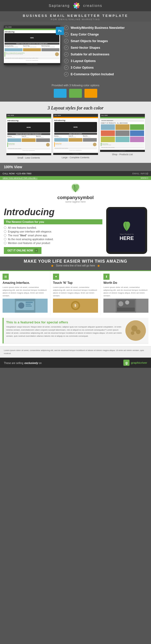  What do you see at coordinates (90, 54) in the screenshot?
I see `feature-label-5: Suitable for all businesses` at bounding box center [90, 54].